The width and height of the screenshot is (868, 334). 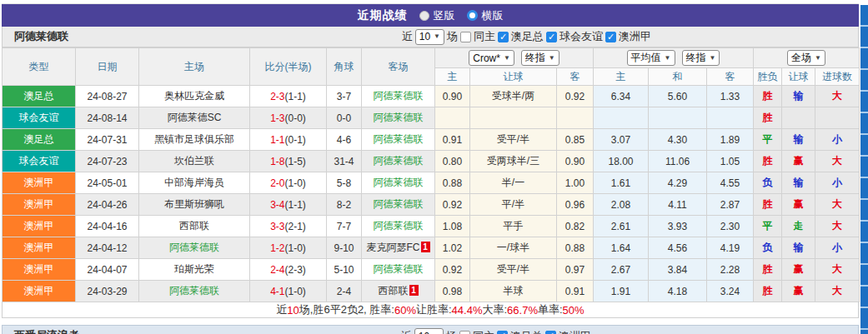 What do you see at coordinates (195, 205) in the screenshot?
I see `home-team-cell: 布里斯班狮吼` at bounding box center [195, 205].